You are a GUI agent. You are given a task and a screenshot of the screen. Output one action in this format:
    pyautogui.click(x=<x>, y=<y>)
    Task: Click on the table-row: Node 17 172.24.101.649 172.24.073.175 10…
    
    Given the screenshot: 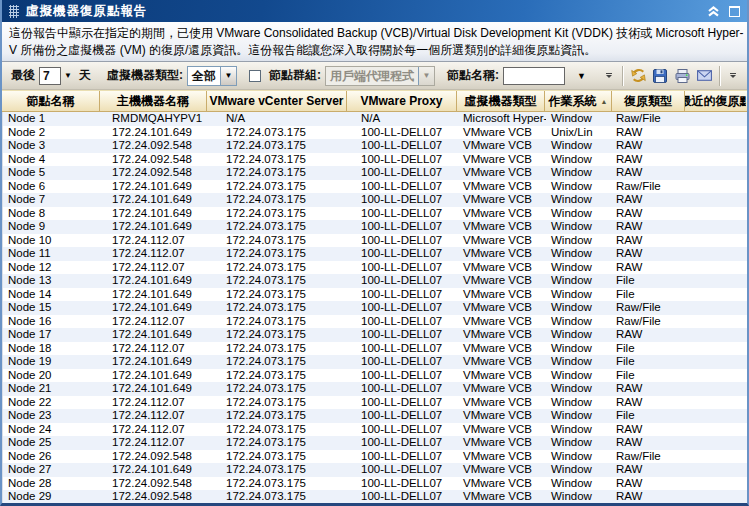 What is the action you would take?
    pyautogui.click(x=375, y=335)
    